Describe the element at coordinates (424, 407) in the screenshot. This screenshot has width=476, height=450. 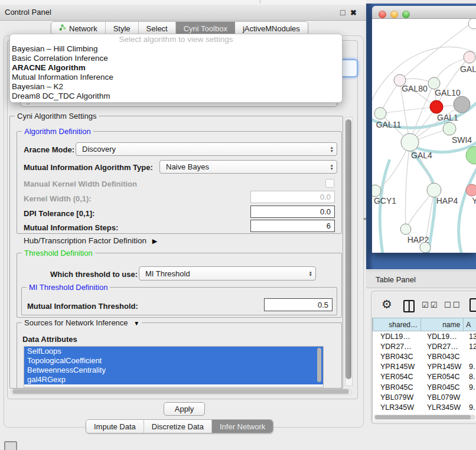
I see `table-row: YLR345W YLR345W 9.` at that location.